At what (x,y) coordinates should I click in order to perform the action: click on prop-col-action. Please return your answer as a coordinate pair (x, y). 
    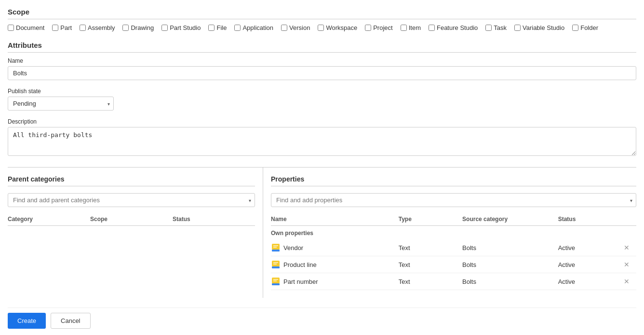
    Looking at the image, I should click on (629, 219).